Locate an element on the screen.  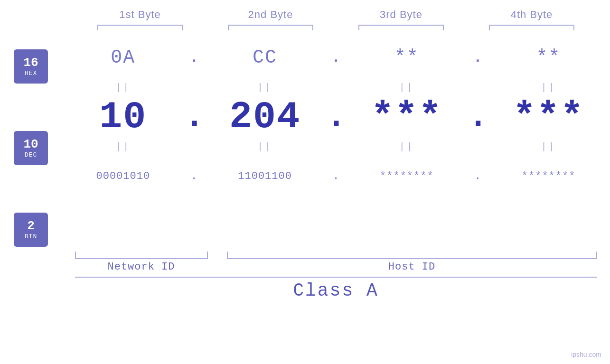
bin-cell-3: ******** is located at coordinates (407, 177).